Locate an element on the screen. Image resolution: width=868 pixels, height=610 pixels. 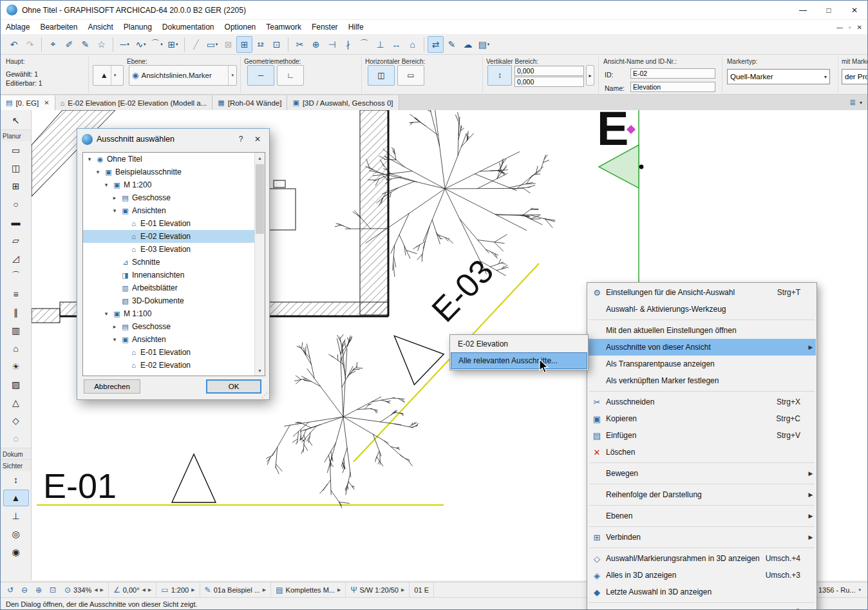
context-menu-item: ⊞Verbinden▶ is located at coordinates (702, 537).